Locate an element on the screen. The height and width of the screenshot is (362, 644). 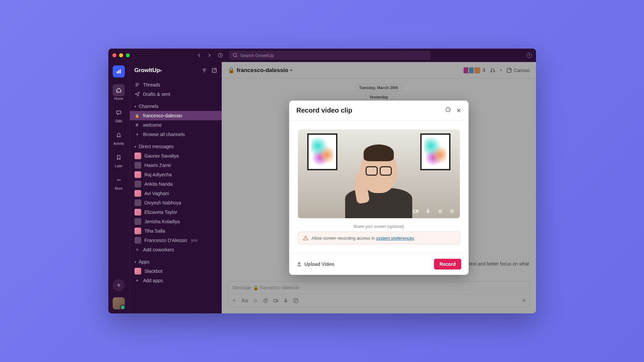
search-input: Search GrowItUp is located at coordinates (330, 55).